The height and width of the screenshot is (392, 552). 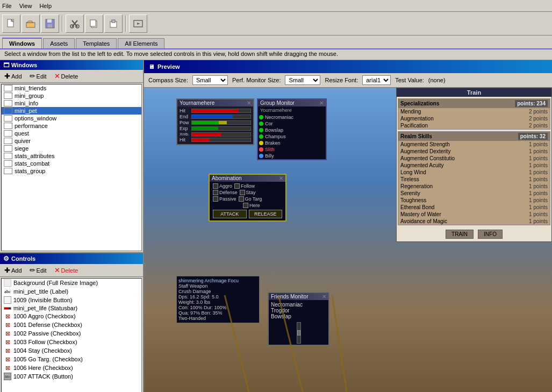 What do you see at coordinates (13, 76) in the screenshot?
I see `windows-add-btn: ✚ Add` at bounding box center [13, 76].